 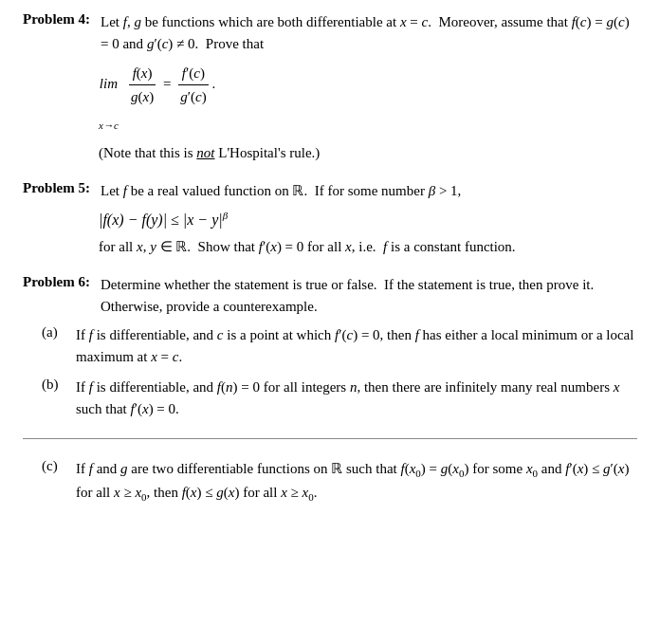 I want to click on problem-5-intro: Let f be a real valued function on ℝ. If…, so click(x=369, y=192).